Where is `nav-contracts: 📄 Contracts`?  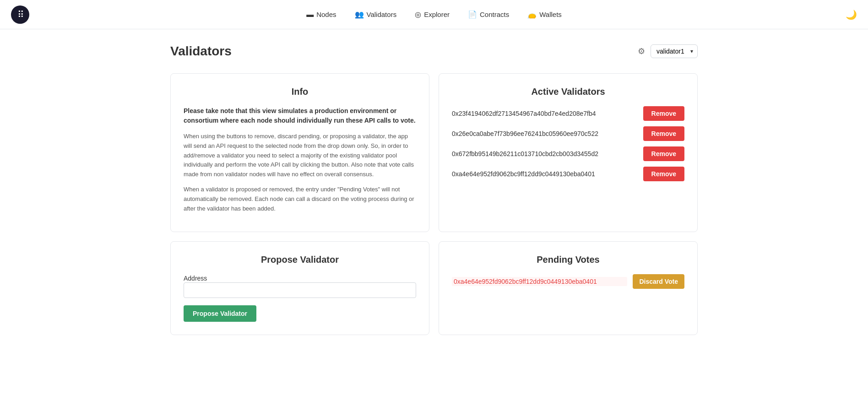
nav-contracts: 📄 Contracts is located at coordinates (488, 15).